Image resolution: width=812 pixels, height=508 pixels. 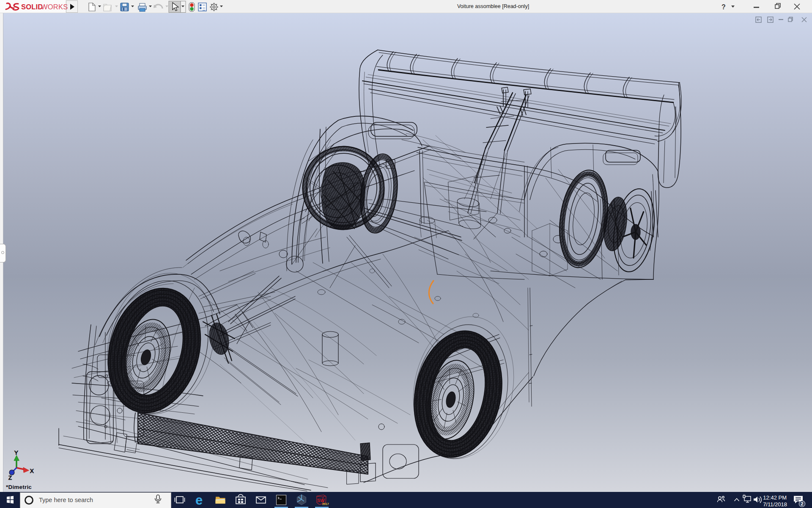 What do you see at coordinates (54, 7) in the screenshot?
I see `svg-text: WORKS` at bounding box center [54, 7].